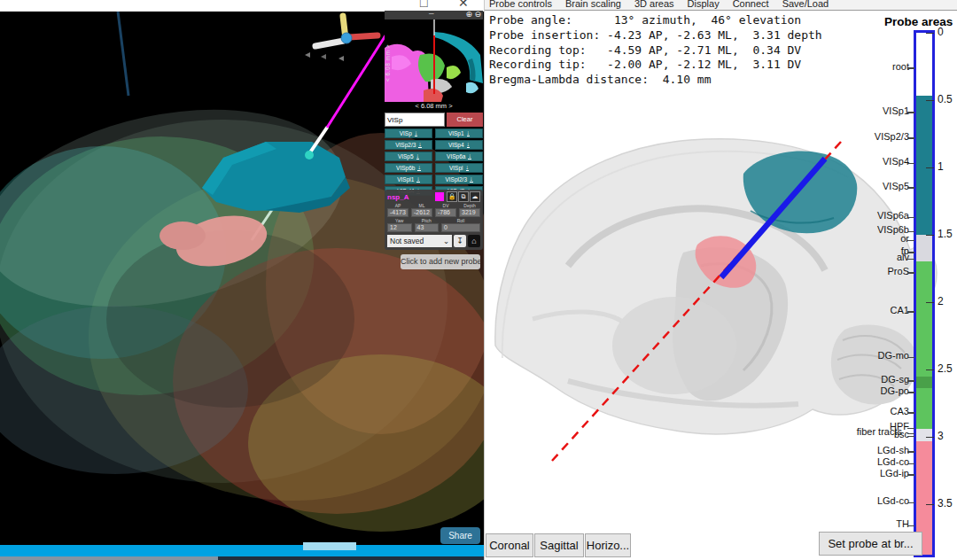 This screenshot has height=560, width=957. I want to click on zoom-in-icon: ⊕, so click(469, 14).